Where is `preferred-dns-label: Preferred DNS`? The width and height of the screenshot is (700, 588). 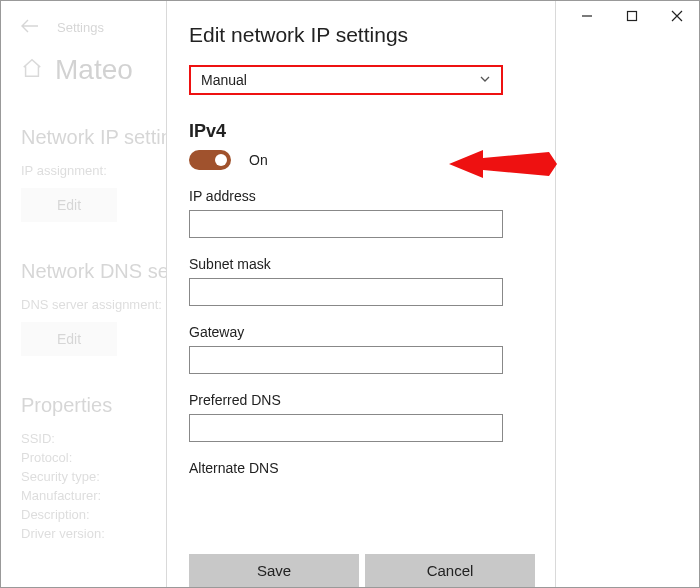
preferred-dns-label: Preferred DNS is located at coordinates (361, 400).